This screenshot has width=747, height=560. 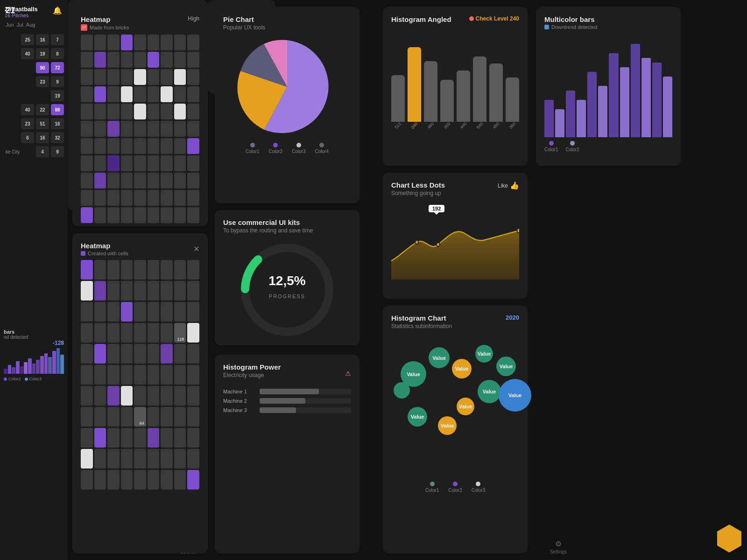 What do you see at coordinates (287, 290) in the screenshot?
I see `progress-ring-container: 12,5% PROGRESS` at bounding box center [287, 290].